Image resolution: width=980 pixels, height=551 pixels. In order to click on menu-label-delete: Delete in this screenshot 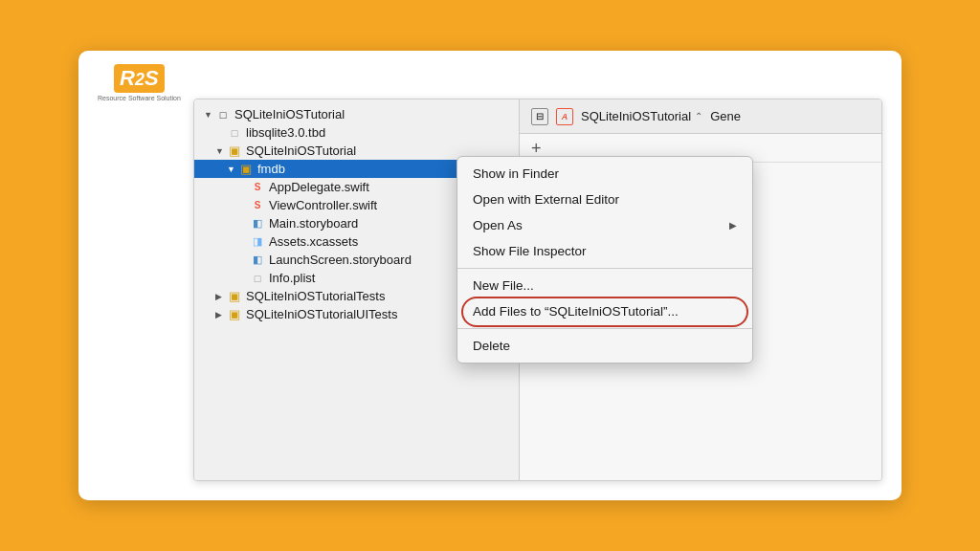, I will do `click(492, 346)`.